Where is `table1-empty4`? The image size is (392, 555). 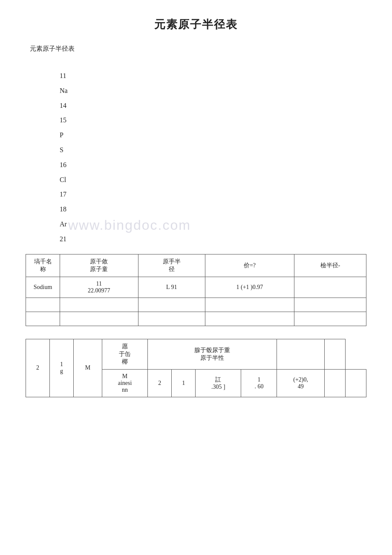
table1-empty4 is located at coordinates (250, 304).